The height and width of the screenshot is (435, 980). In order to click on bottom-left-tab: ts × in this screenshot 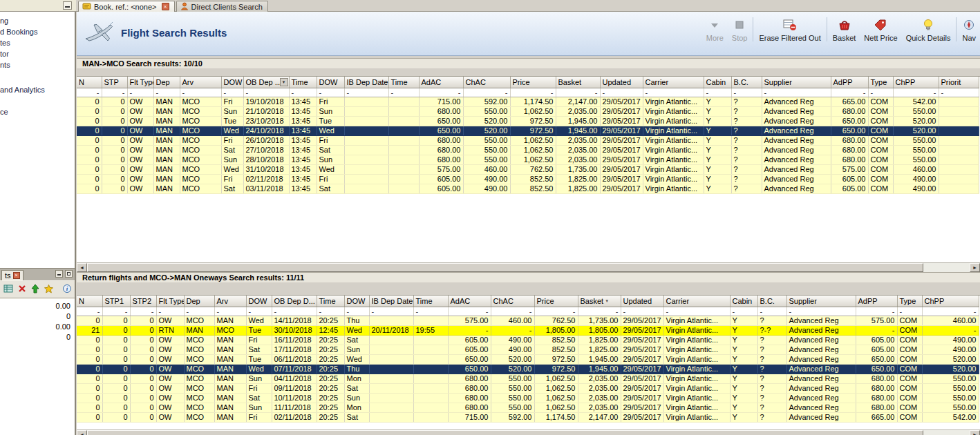, I will do `click(12, 275)`.